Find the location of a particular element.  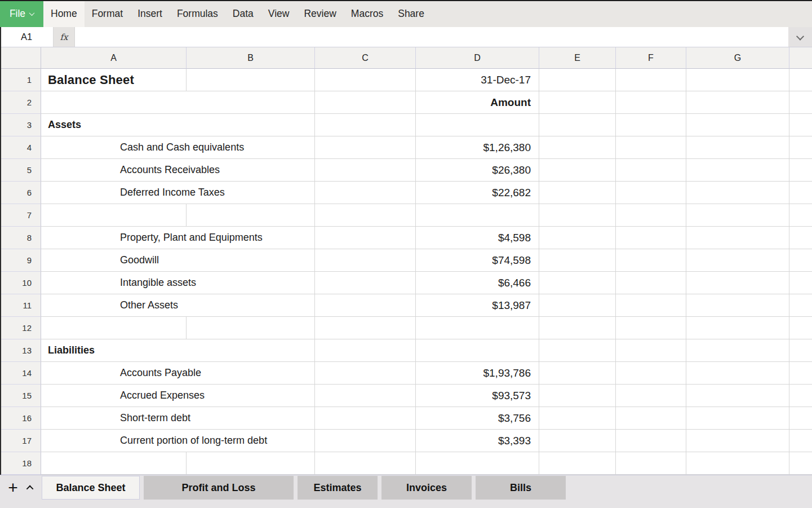

menu-item-view: View is located at coordinates (279, 14).